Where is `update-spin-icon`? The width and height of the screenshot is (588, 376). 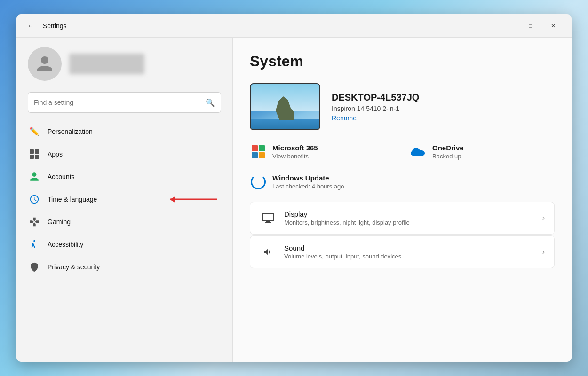
update-spin-icon is located at coordinates (258, 182).